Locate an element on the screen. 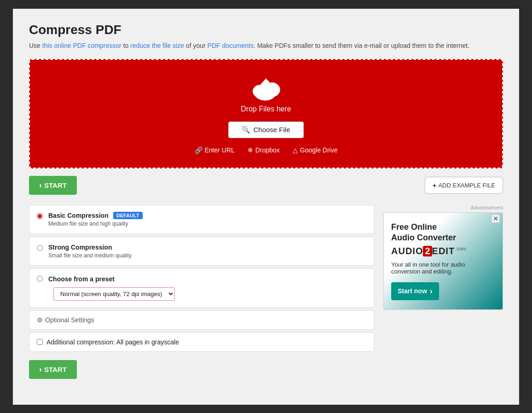 The height and width of the screenshot is (413, 532). google-drive-icon: △ is located at coordinates (295, 150).